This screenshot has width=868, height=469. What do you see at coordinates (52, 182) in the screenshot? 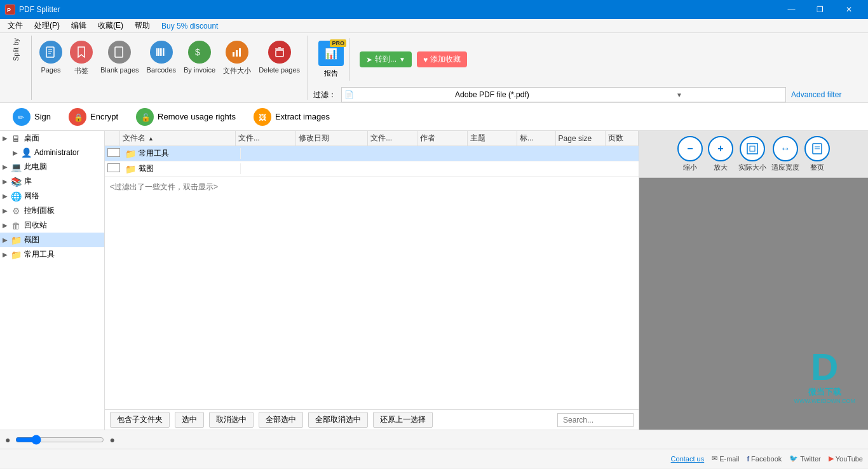
I see `sidebar-item-library: ▶ 📚 库` at bounding box center [52, 182].